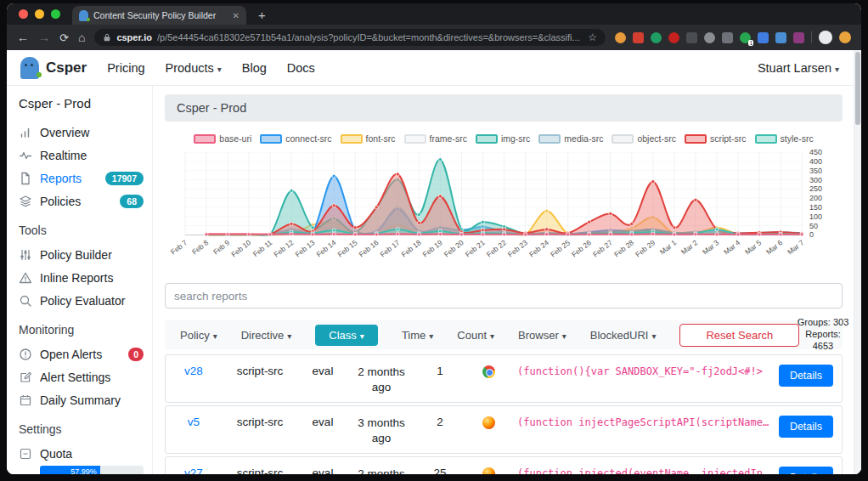 The height and width of the screenshot is (481, 868). What do you see at coordinates (296, 139) in the screenshot?
I see `legend-item: connect-src` at bounding box center [296, 139].